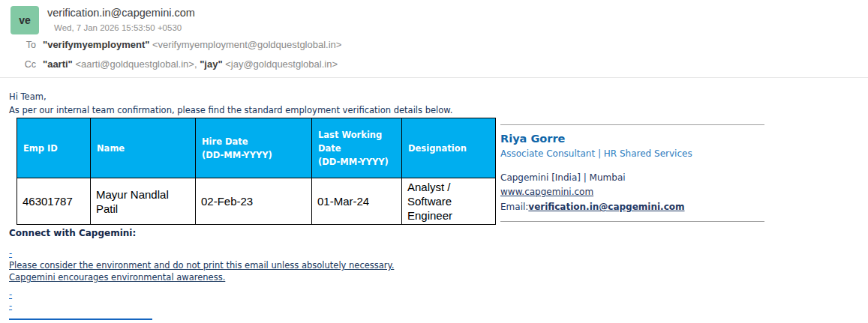  What do you see at coordinates (254, 148) in the screenshot?
I see `header-hire-date: Hire Date (DD-MM-YYYY)` at bounding box center [254, 148].